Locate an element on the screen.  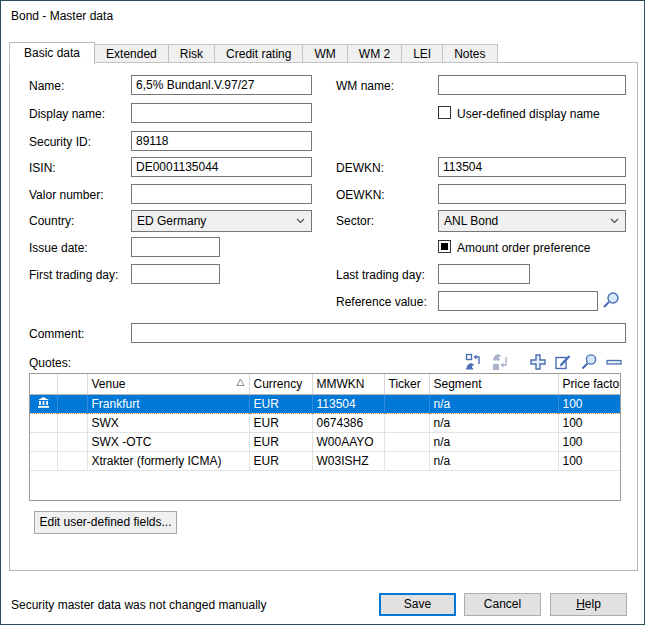
quote-row-xtrakter: Xtrakter (formerly ICMA) EUR W03ISHZ n/a… is located at coordinates (325, 460).